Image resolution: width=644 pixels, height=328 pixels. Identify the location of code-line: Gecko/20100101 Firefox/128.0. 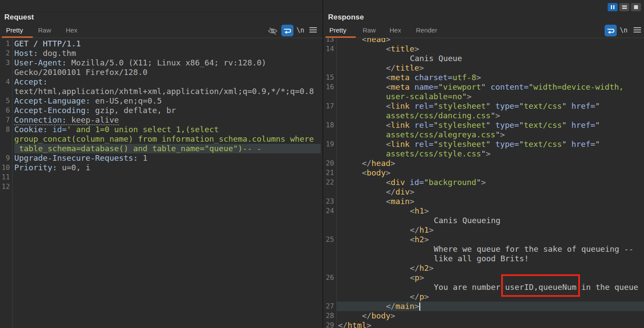
(81, 72).